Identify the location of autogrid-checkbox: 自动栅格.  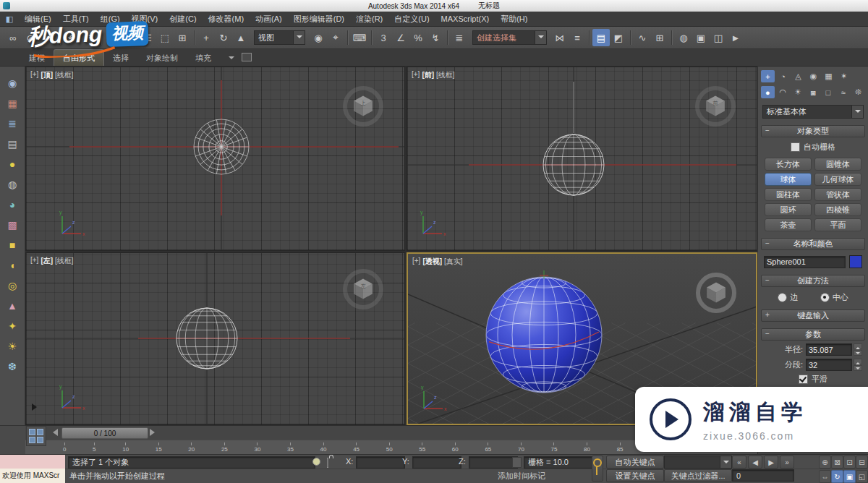
(813, 148).